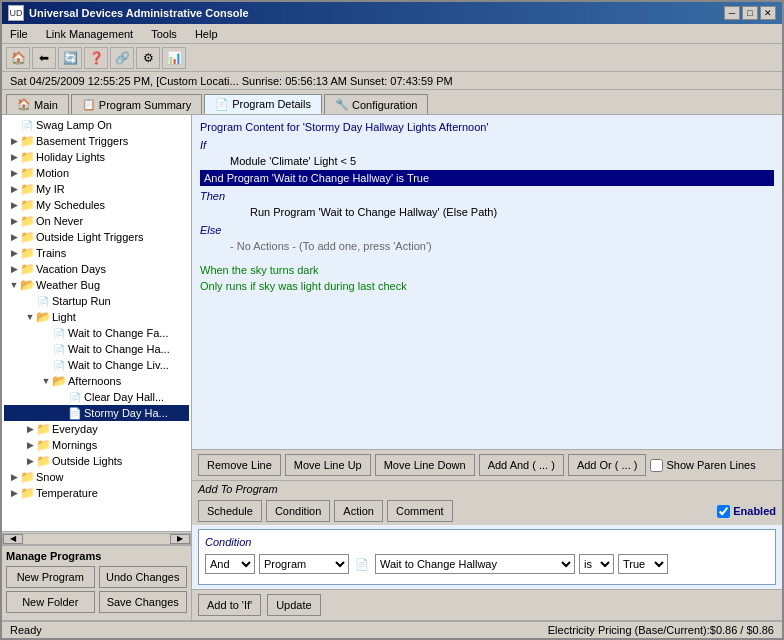 Image resolution: width=784 pixels, height=640 pixels. Describe the element at coordinates (180, 539) in the screenshot. I see `hscroll-right: ▶` at that location.